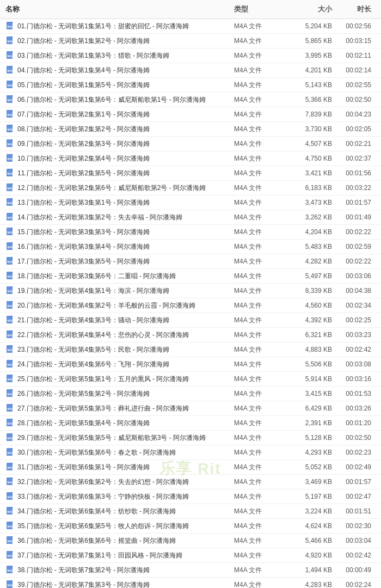 Image resolution: width=381 pixels, height=588 pixels. Describe the element at coordinates (190, 512) in the screenshot. I see `table-row: M4A 34.门德尔松 - 无词歌第6集第4号：纺纱歌 - 阿尔潘海姆M4A 文…` at that location.